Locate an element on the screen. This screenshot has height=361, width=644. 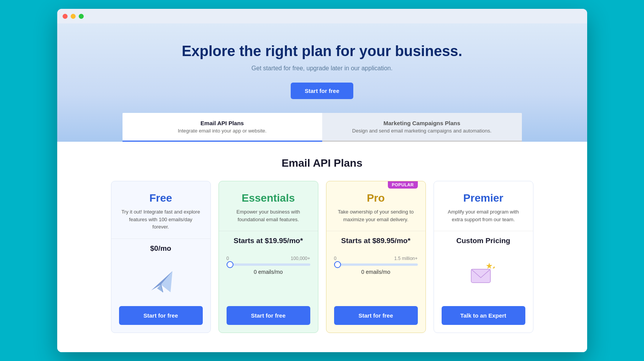
pro-plan-desc: Take ownership of your sending to maximi… is located at coordinates (376, 216).